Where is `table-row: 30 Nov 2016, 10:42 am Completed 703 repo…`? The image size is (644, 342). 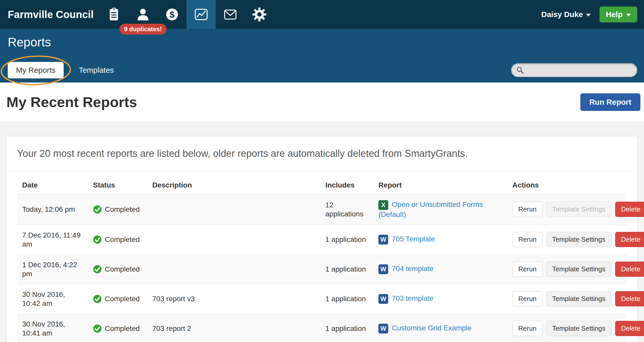
table-row: 30 Nov 2016, 10:42 am Completed 703 repo… is located at coordinates (322, 299).